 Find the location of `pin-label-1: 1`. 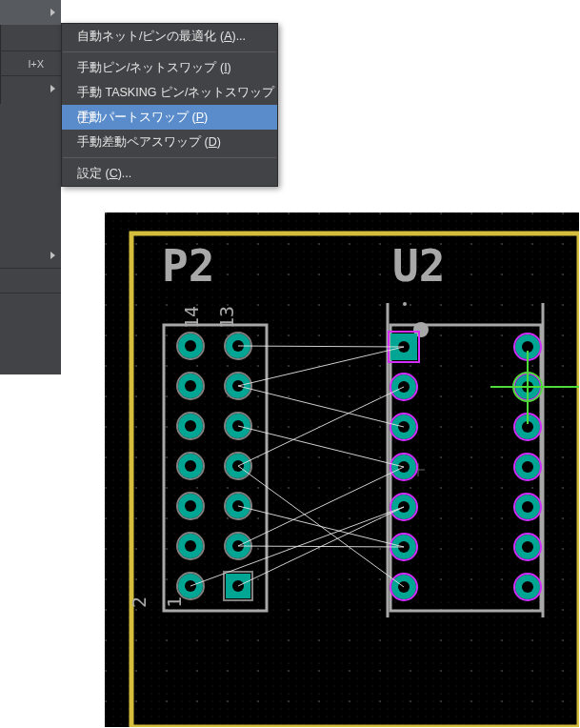

pin-label-1: 1 is located at coordinates (174, 602).